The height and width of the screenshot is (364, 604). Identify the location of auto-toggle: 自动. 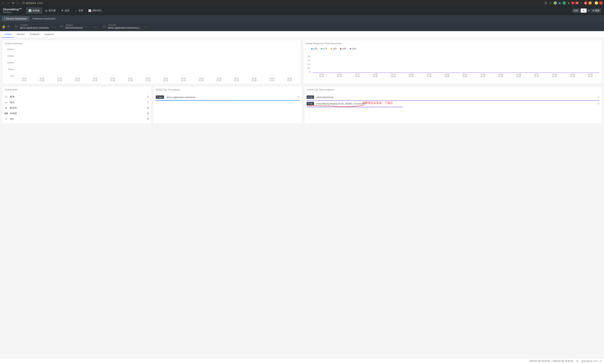
(576, 11).